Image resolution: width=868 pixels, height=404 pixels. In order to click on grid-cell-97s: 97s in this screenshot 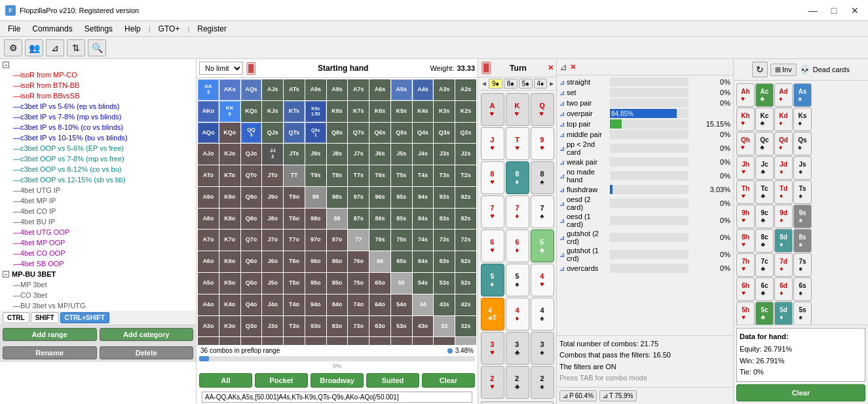, I will do `click(358, 197)`.